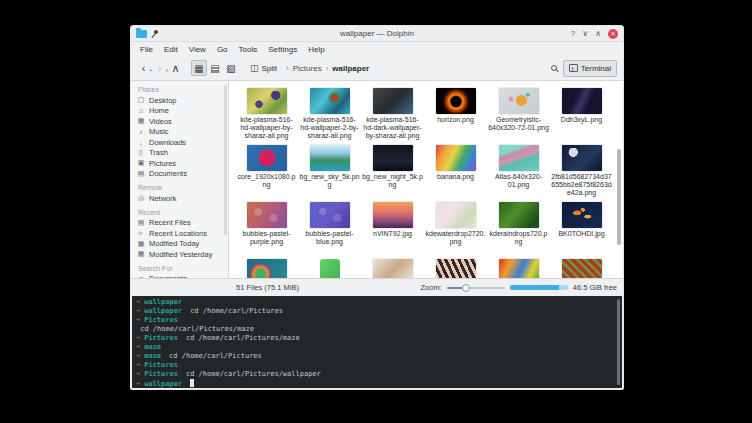  I want to click on sidebar-item-pictures: ▣Pictures, so click(182, 164).